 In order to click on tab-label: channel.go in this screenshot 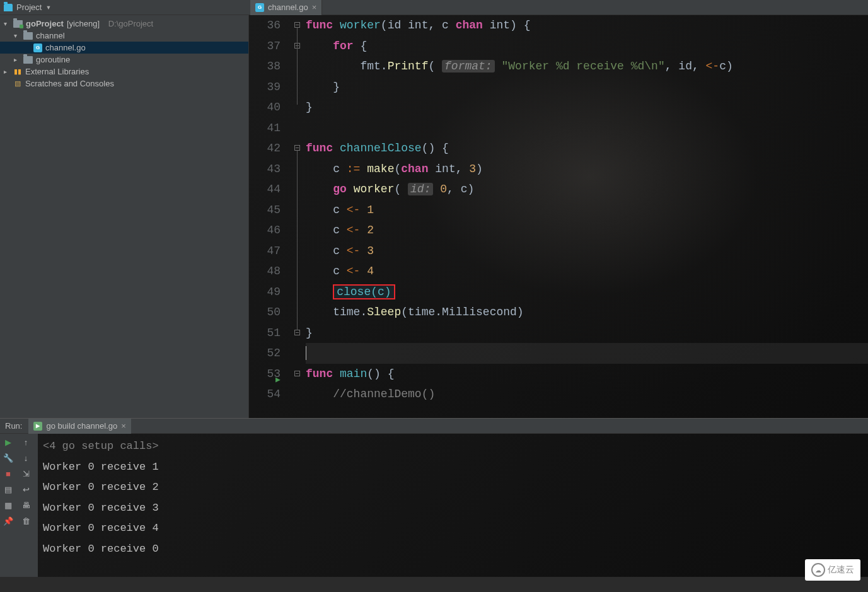, I will do `click(288, 8)`.